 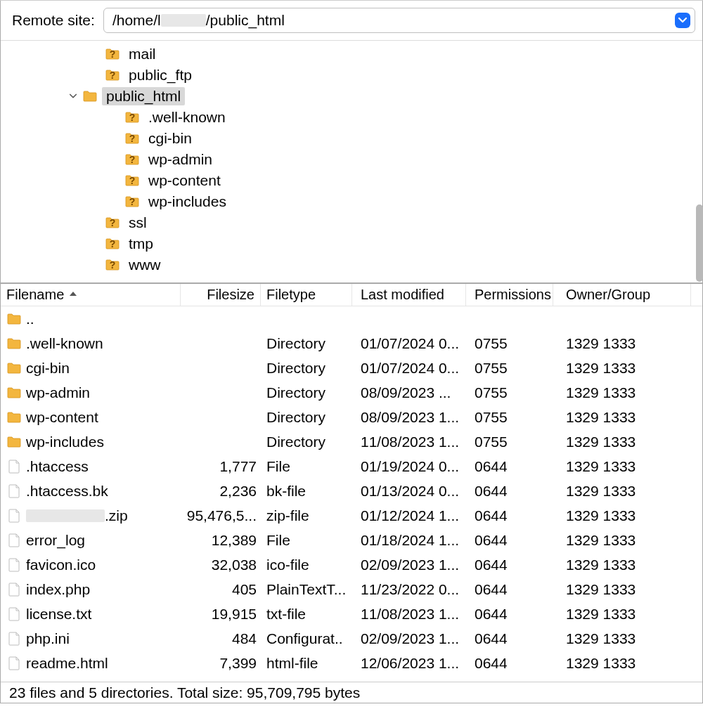 What do you see at coordinates (352, 441) in the screenshot?
I see `table-row: wp-includesDirectory11/08/2023 1...07551…` at bounding box center [352, 441].